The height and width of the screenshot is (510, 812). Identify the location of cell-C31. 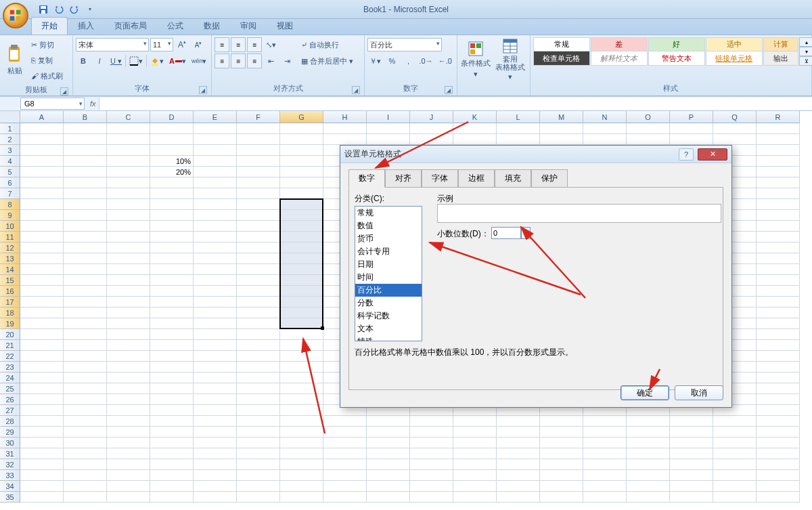
(129, 454).